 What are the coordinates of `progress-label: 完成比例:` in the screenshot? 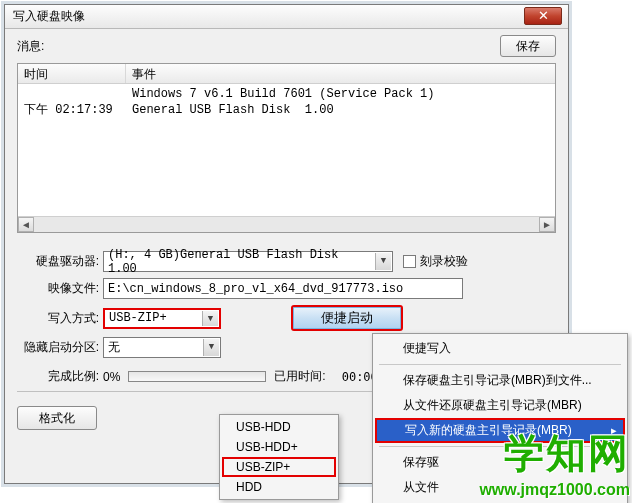 It's located at (58, 376).